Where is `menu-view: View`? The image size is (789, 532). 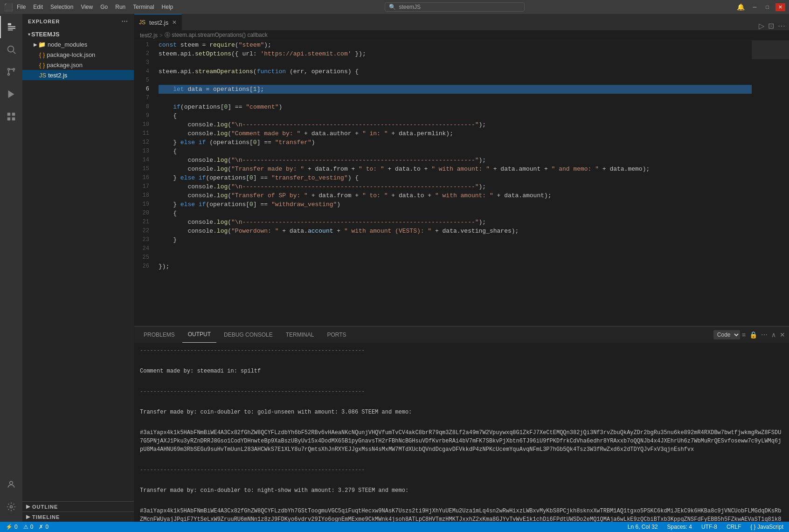 menu-view: View is located at coordinates (87, 7).